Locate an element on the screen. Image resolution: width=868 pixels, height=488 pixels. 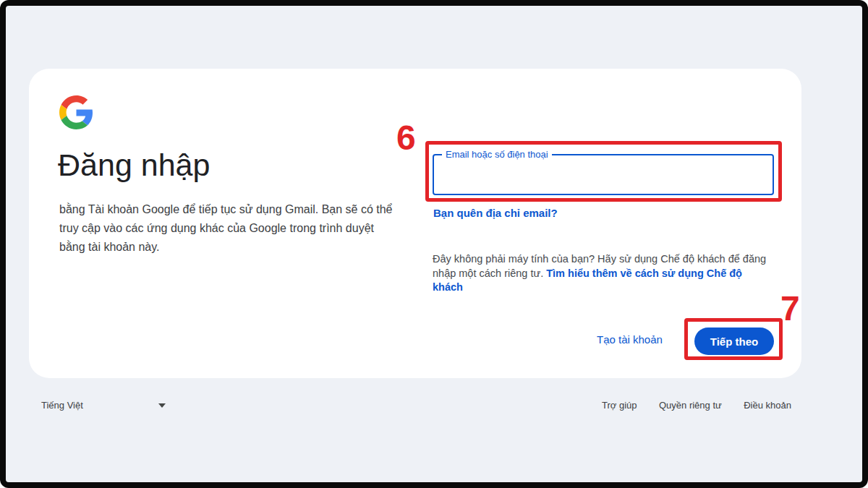
language-selector: Tiếng Việt is located at coordinates (103, 405).